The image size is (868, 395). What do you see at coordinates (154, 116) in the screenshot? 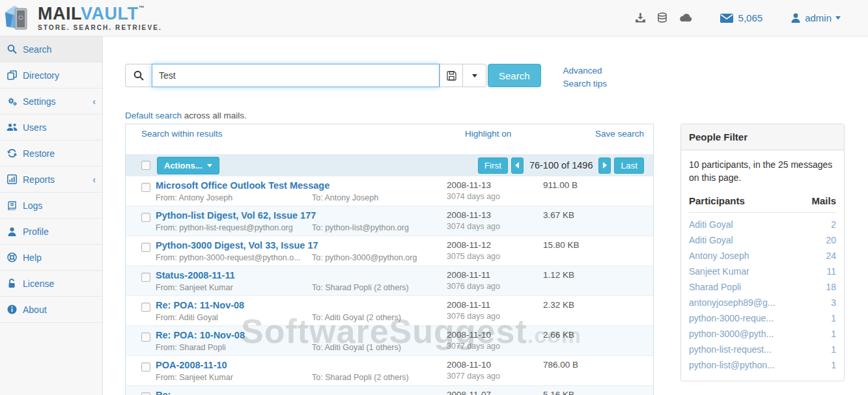
I see `default-search-link: Default search` at bounding box center [154, 116].